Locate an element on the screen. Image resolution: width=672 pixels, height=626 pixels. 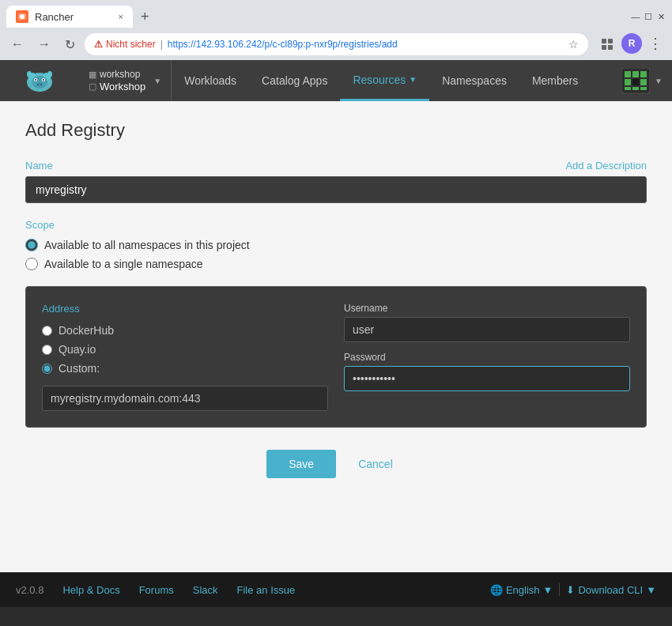
extensions-icon is located at coordinates (607, 44).